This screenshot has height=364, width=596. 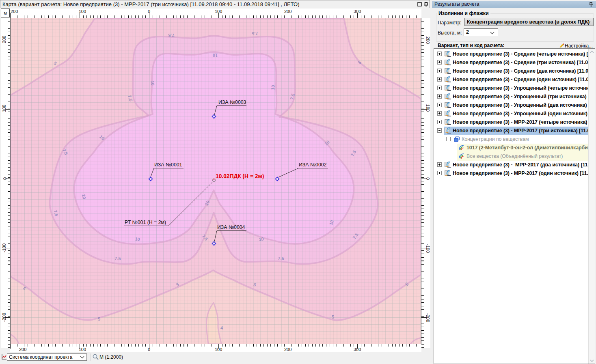 What do you see at coordinates (168, 165) in the screenshot?
I see `svg-text: ИЗА №0001` at bounding box center [168, 165].